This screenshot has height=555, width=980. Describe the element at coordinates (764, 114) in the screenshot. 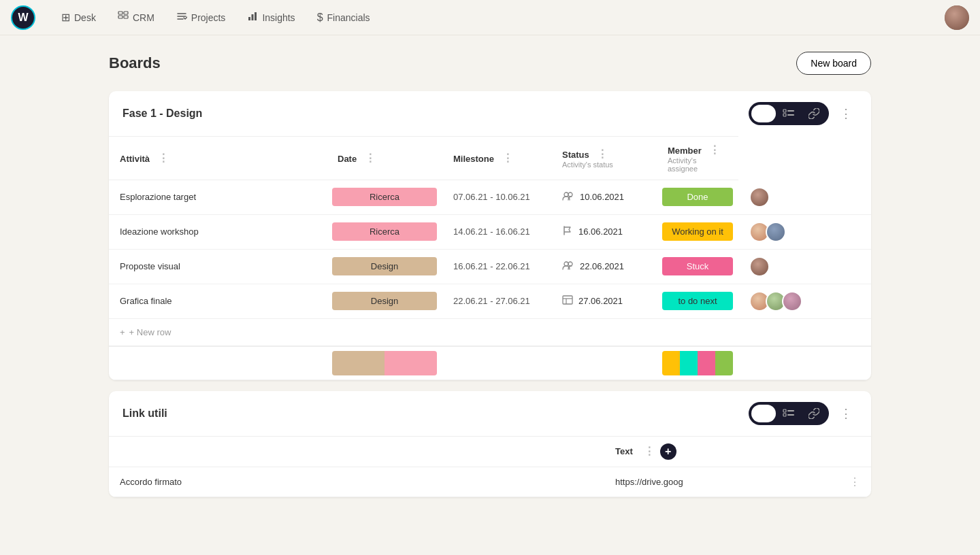

I see `view-btn-grid` at that location.